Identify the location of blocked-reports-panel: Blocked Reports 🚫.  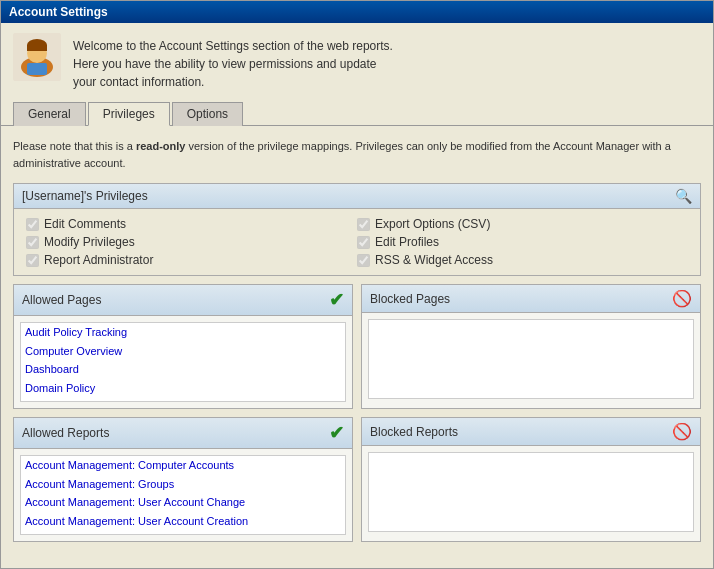
(531, 480).